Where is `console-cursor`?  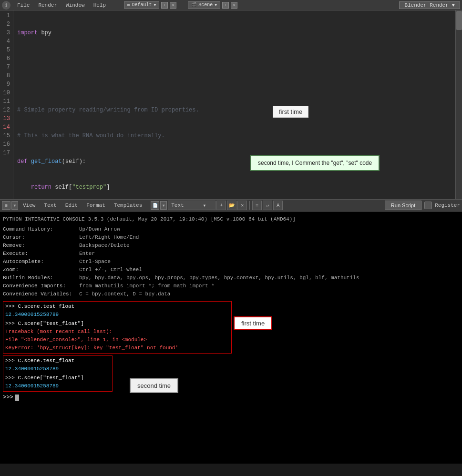 console-cursor is located at coordinates (17, 398).